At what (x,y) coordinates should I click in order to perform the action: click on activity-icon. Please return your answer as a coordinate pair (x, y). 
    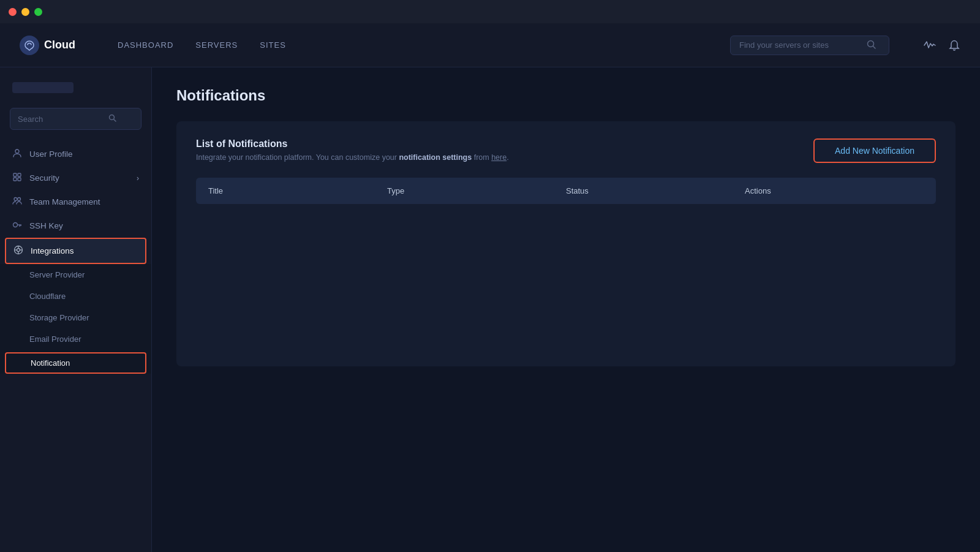
    Looking at the image, I should click on (930, 45).